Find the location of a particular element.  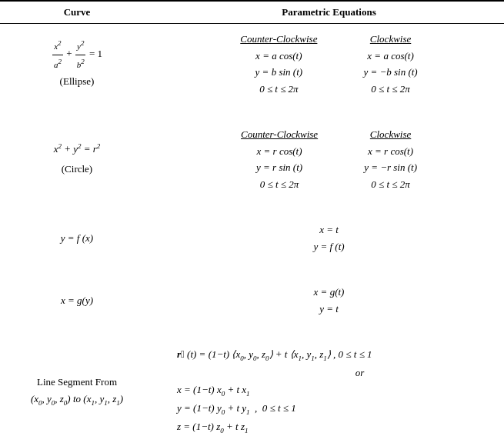

curve-cell-ellipse: x2a2 + y2b2 = 1 (Ellipse) is located at coordinates (77, 65).